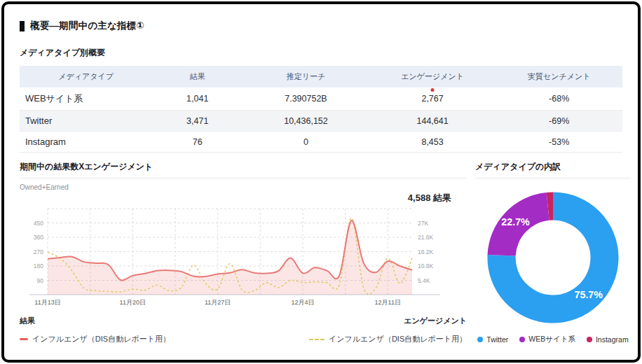 This screenshot has width=642, height=364. What do you see at coordinates (86, 142) in the screenshot?
I see `cell-media-type: Instagram` at bounding box center [86, 142].